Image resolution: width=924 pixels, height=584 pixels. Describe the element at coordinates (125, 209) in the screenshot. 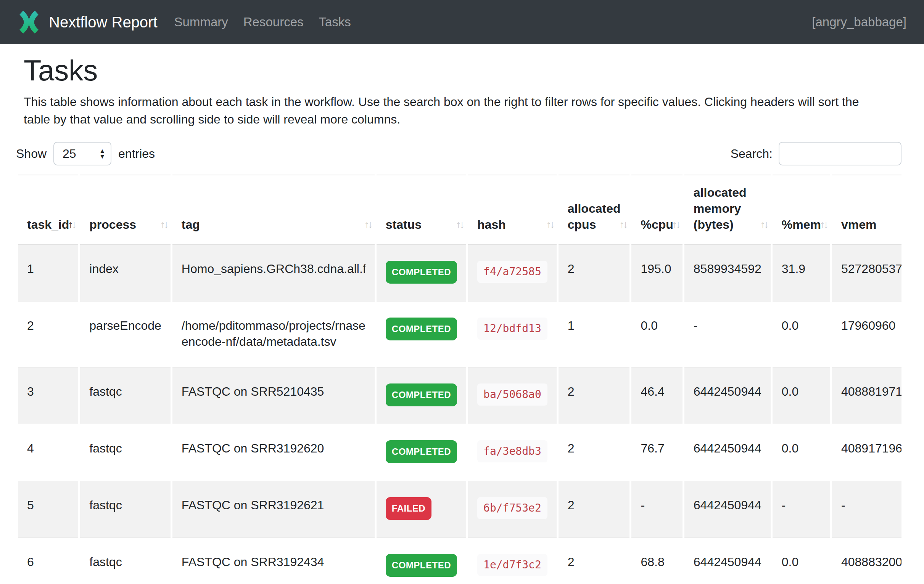

I see `column-header-process: process↑↓` at that location.